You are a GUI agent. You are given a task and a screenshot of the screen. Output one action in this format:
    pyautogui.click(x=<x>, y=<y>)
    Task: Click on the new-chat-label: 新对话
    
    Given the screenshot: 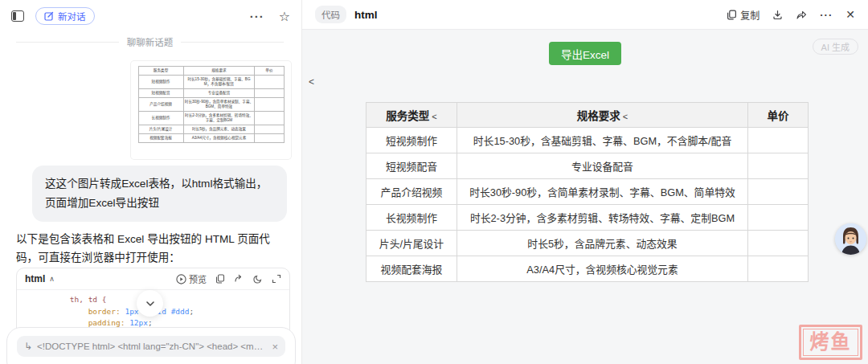 What is the action you would take?
    pyautogui.click(x=72, y=16)
    